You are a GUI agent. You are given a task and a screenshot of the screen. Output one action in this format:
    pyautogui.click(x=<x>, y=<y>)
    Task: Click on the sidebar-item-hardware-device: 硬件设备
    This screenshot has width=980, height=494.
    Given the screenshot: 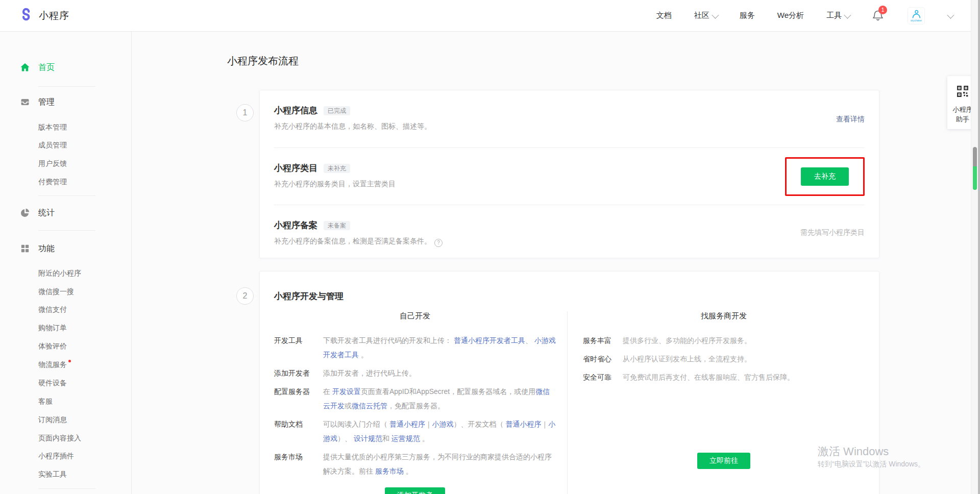 What is the action you would take?
    pyautogui.click(x=53, y=383)
    